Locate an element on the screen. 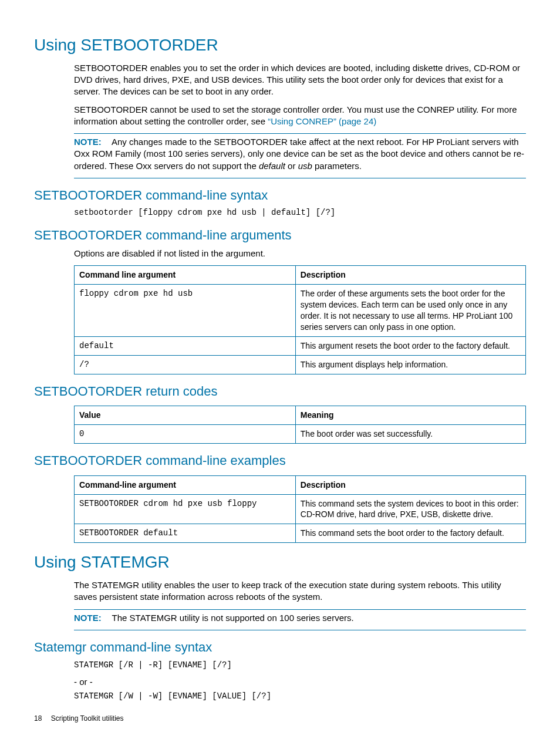 The image size is (560, 746). table-setbootorder-args: Command line argument Description floppy… is located at coordinates (300, 319).